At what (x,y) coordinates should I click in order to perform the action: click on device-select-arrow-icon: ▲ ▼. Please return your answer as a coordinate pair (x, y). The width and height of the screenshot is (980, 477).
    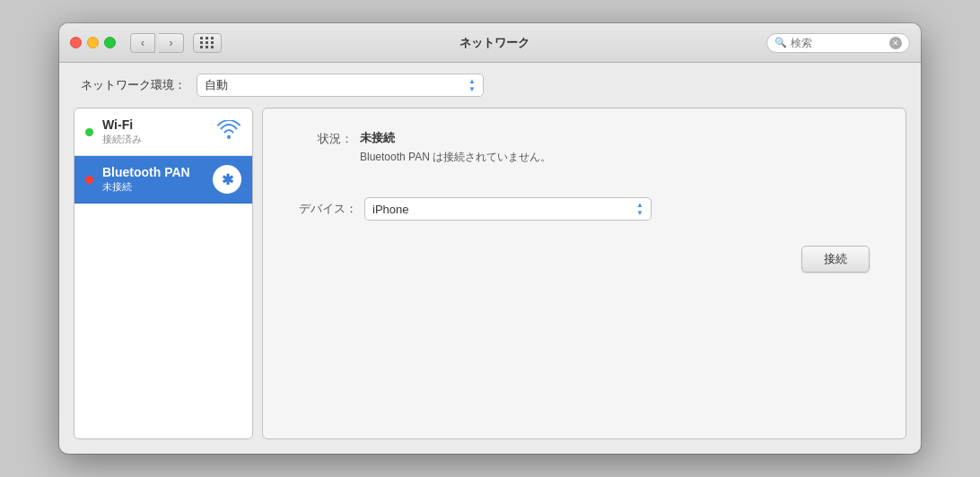
    Looking at the image, I should click on (640, 210).